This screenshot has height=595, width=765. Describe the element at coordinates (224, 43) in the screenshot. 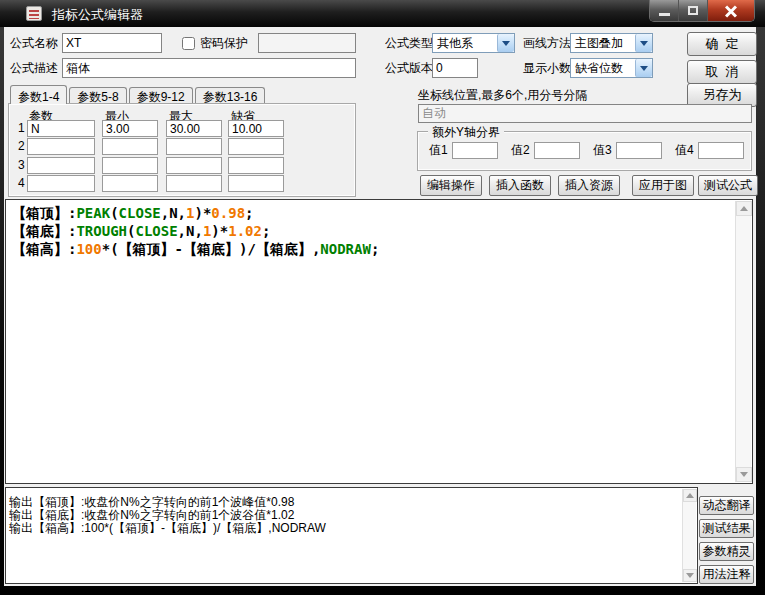

I see `password-protect-label: 密码保护` at that location.